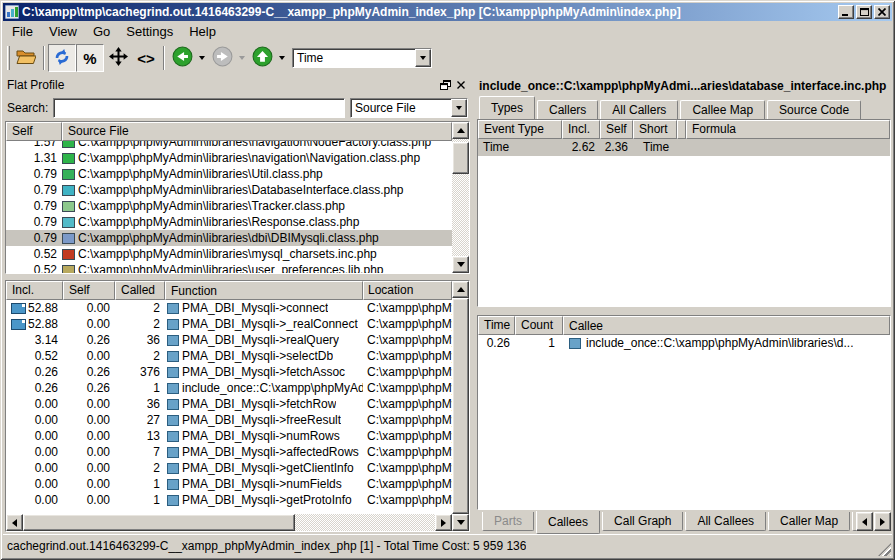 The height and width of the screenshot is (560, 895). I want to click on function-cell: PMA_DBI_Mysqli->fetchAssoc, so click(264, 372).